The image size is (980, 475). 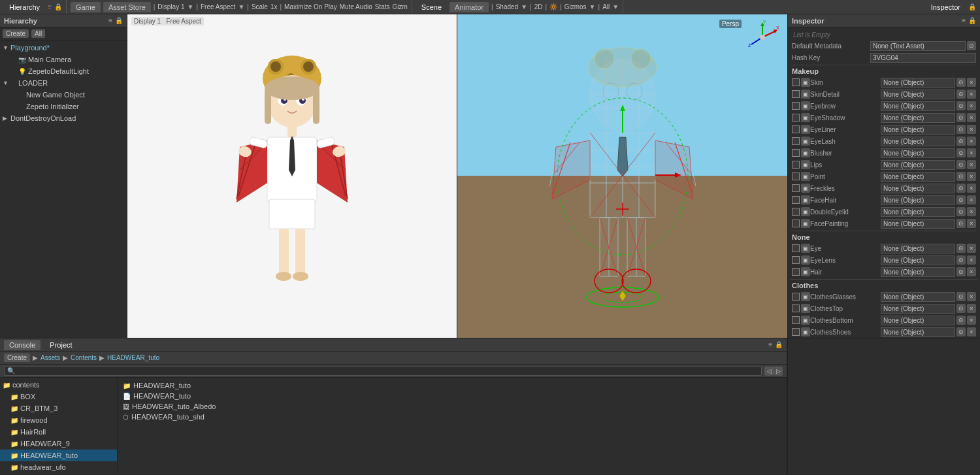 I want to click on field-checkbox-hair, so click(x=796, y=272).